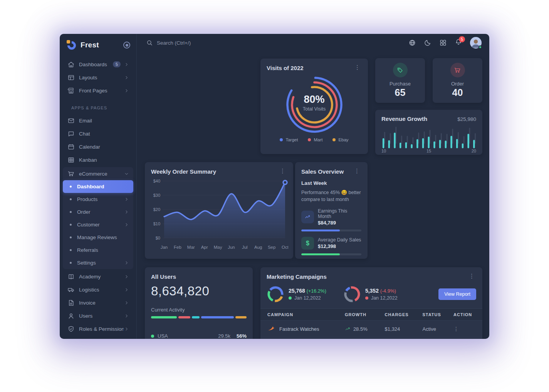 This screenshot has height=392, width=549. Describe the element at coordinates (127, 45) in the screenshot. I see `sidebar-pin-toggle-icon` at that location.